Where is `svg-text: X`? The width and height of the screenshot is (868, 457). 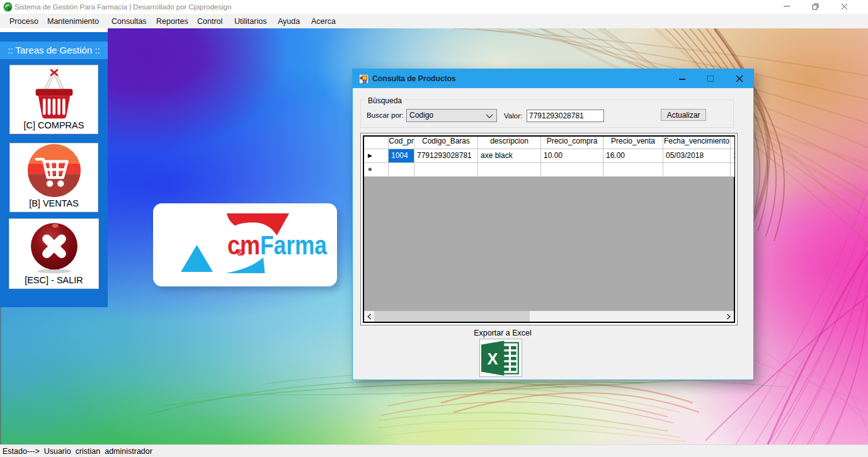 svg-text: X is located at coordinates (493, 359).